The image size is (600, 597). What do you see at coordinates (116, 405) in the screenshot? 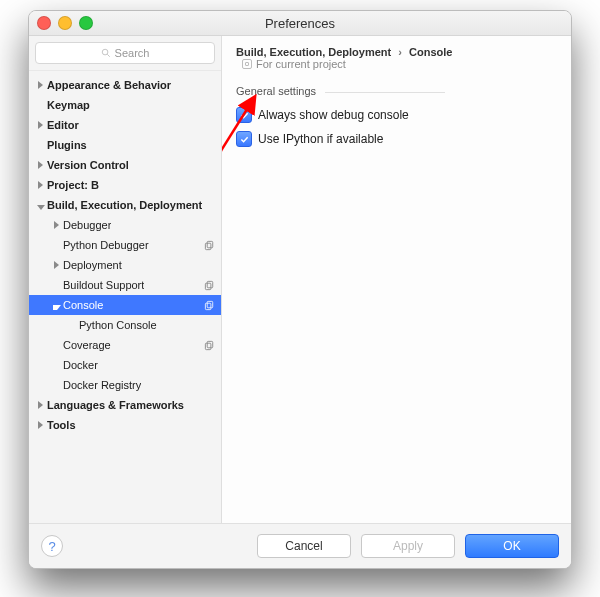
I see `sidebar-item-label: Languages & Frameworks` at bounding box center [116, 405].